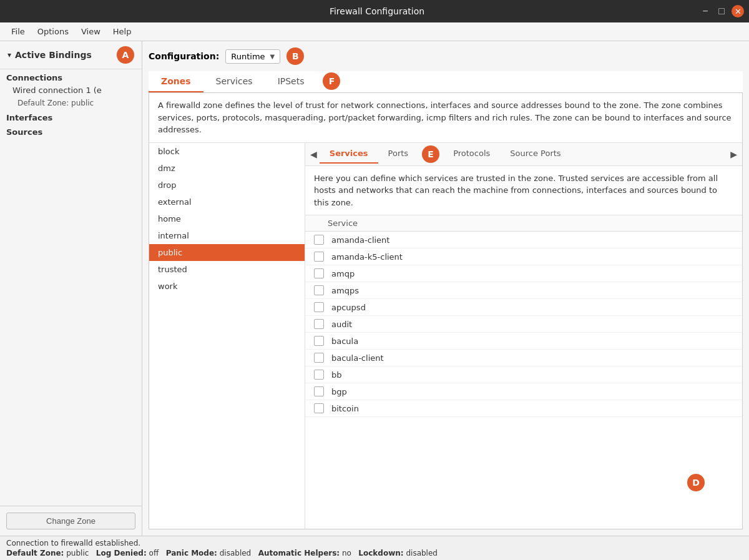 This screenshot has height=560, width=749. Describe the element at coordinates (91, 31) in the screenshot. I see `menu-view: View` at that location.